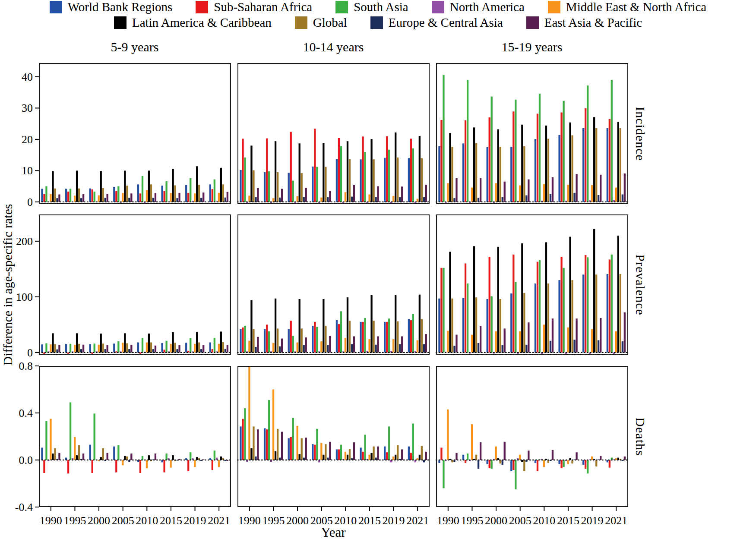 This screenshot has height=545, width=756. Describe the element at coordinates (585, 464) in the screenshot. I see `bar-sub-saharan-africa-2019` at that location.